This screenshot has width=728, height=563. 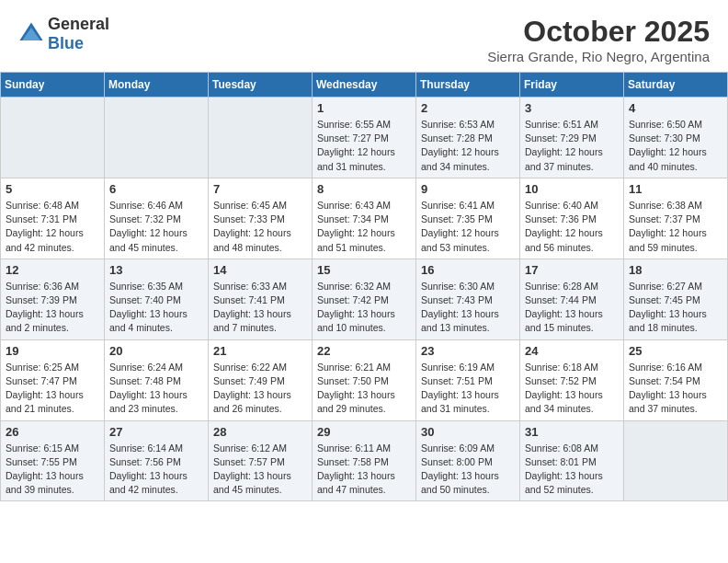 I want to click on day-info: Sunrise: 6:24 AM Sunset: 7:48 PM Dayligh…, so click(x=156, y=388).